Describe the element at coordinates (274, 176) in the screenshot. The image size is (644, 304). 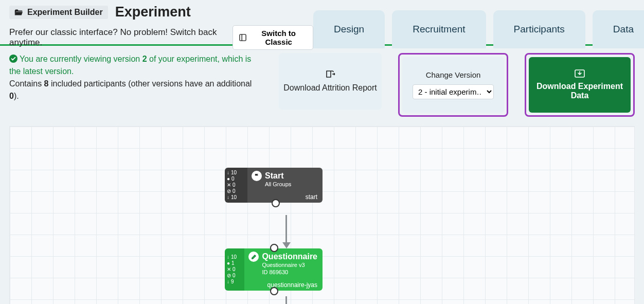
I see `node-start-title: Start` at that location.